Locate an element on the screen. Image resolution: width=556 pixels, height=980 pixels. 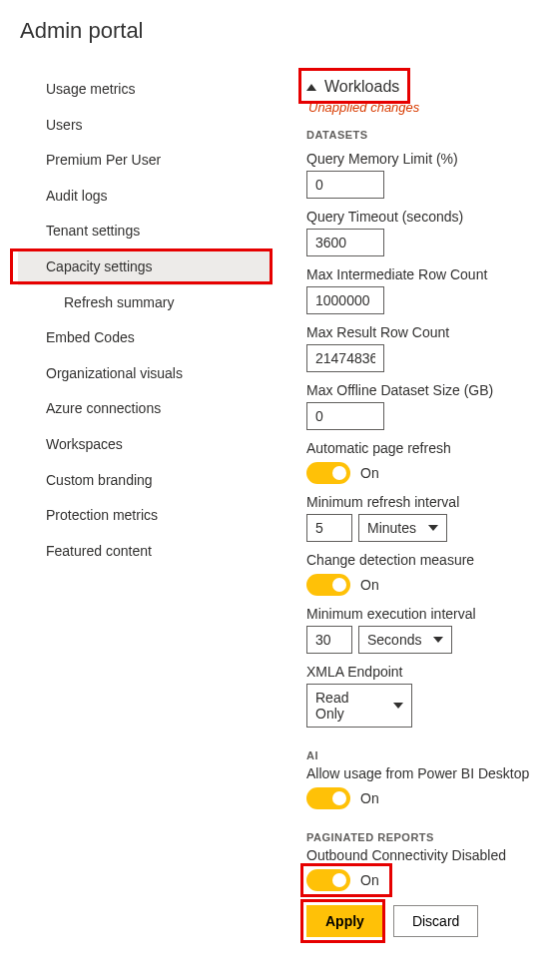
query-memory-limit-input is located at coordinates (345, 185).